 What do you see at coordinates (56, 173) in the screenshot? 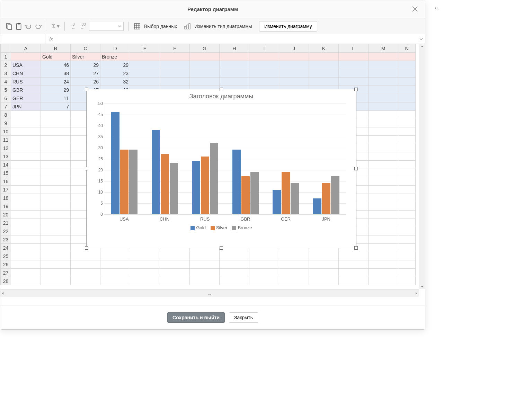
I see `cell-B15` at bounding box center [56, 173].